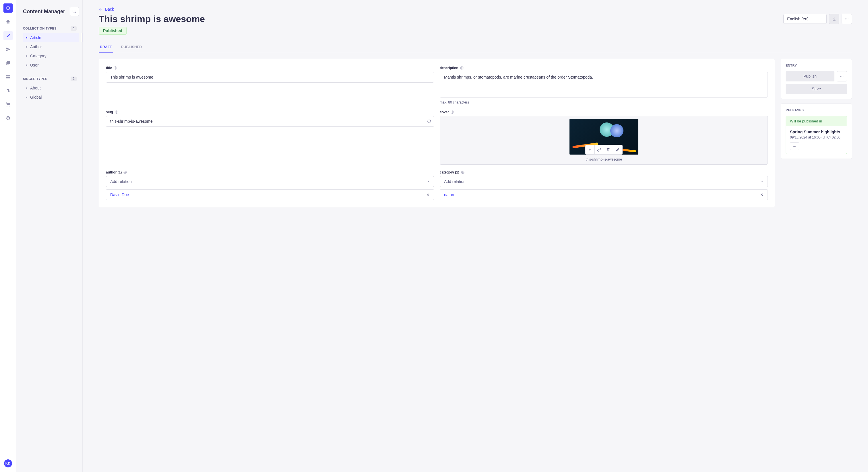 This screenshot has width=868, height=472. What do you see at coordinates (51, 65) in the screenshot?
I see `nav-item-user: User` at bounding box center [51, 65].